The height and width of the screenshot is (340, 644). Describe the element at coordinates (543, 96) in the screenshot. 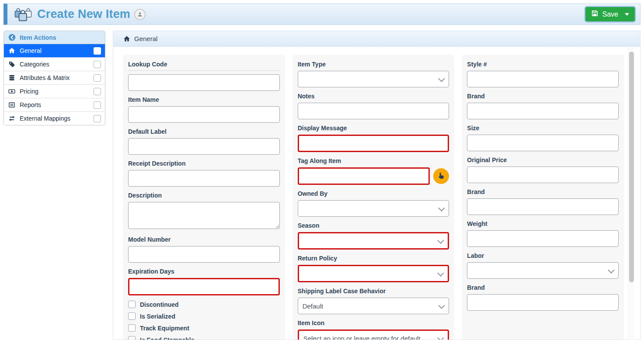

I see `field-label: Brand` at that location.